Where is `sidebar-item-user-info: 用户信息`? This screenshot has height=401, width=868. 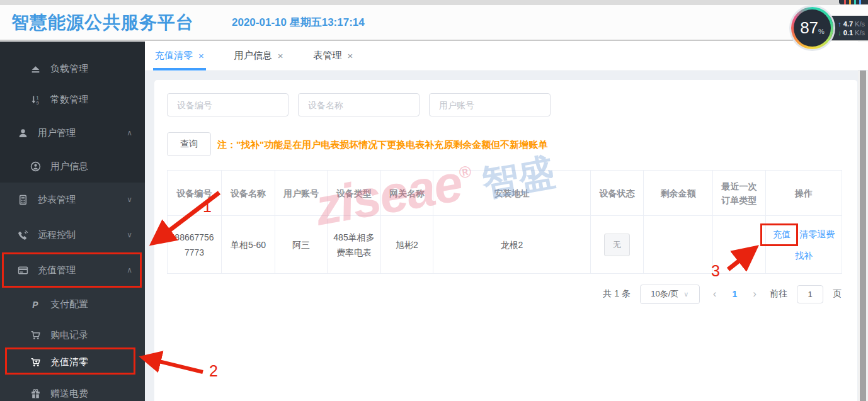 sidebar-item-user-info: 用户信息 is located at coordinates (72, 166).